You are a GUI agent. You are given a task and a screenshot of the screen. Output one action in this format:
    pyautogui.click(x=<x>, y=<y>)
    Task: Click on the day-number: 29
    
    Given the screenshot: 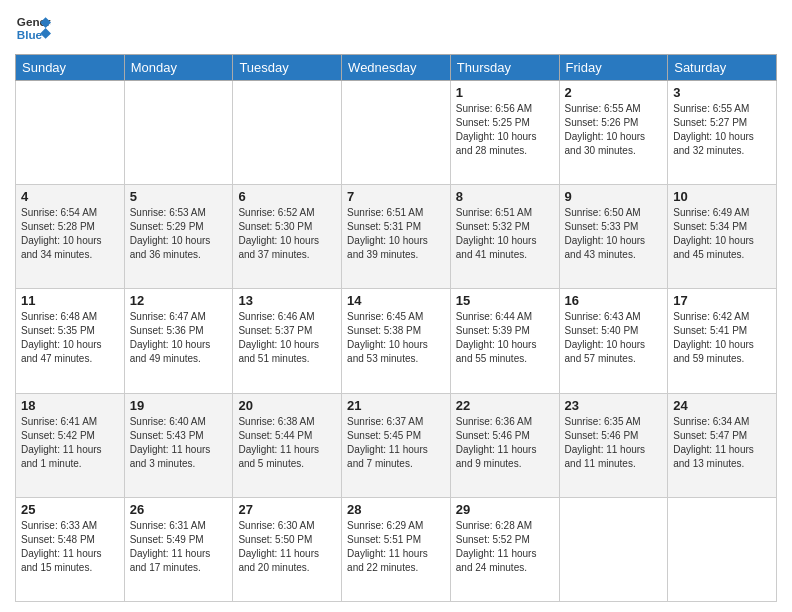 What is the action you would take?
    pyautogui.click(x=505, y=510)
    